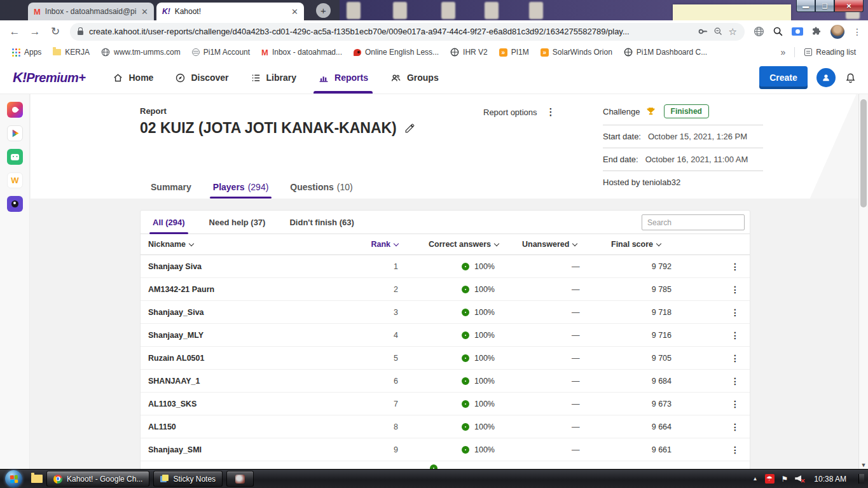 This screenshot has height=488, width=868. What do you see at coordinates (415, 78) in the screenshot?
I see `nav-groups: Groups` at bounding box center [415, 78].